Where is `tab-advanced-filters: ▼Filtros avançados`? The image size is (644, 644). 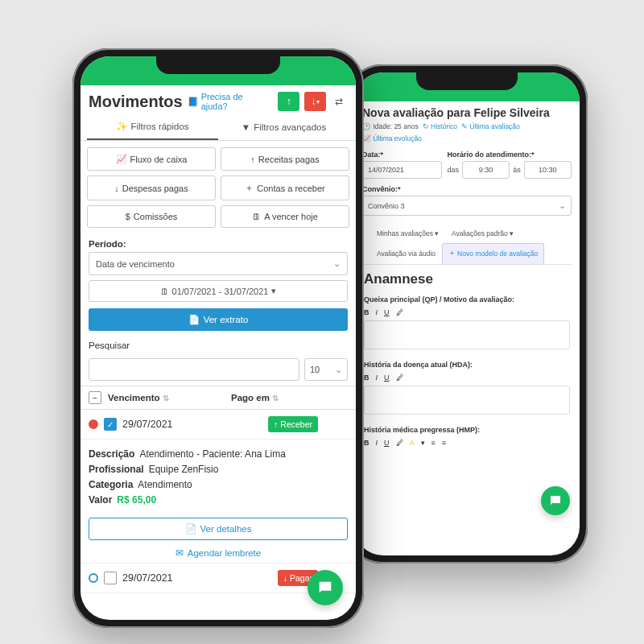 tab-advanced-filters: ▼Filtros avançados is located at coordinates (283, 127).